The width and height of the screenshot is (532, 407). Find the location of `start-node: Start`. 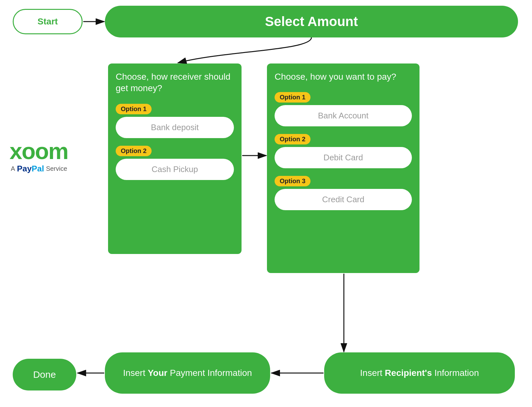

start-node: Start is located at coordinates (48, 22).